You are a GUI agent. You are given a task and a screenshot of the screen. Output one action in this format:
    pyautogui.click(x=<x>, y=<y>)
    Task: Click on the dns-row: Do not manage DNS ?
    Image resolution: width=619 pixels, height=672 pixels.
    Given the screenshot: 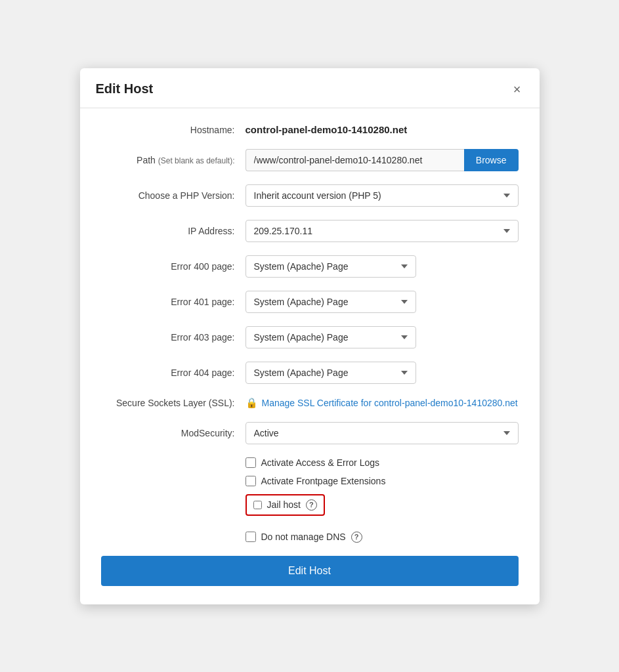 What is the action you would take?
    pyautogui.click(x=382, y=537)
    